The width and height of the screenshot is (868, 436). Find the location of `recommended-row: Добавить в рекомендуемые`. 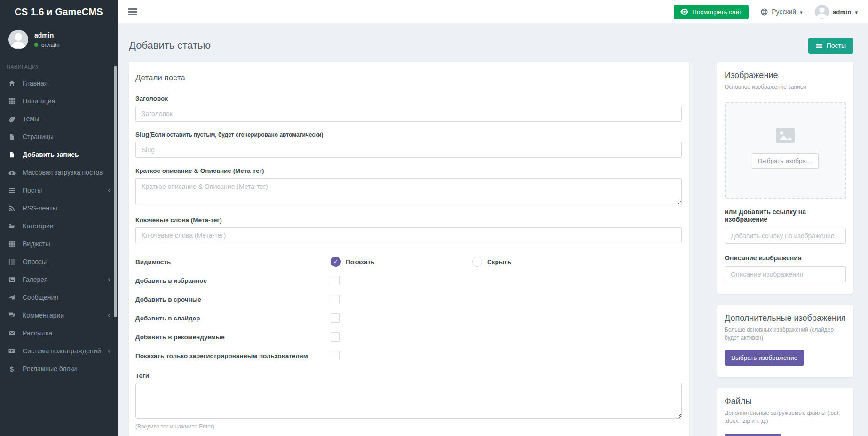

recommended-row: Добавить в рекомендуемые is located at coordinates (409, 337).